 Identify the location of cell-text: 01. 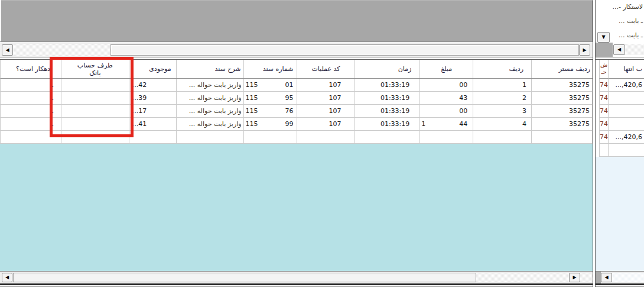
(290, 85).